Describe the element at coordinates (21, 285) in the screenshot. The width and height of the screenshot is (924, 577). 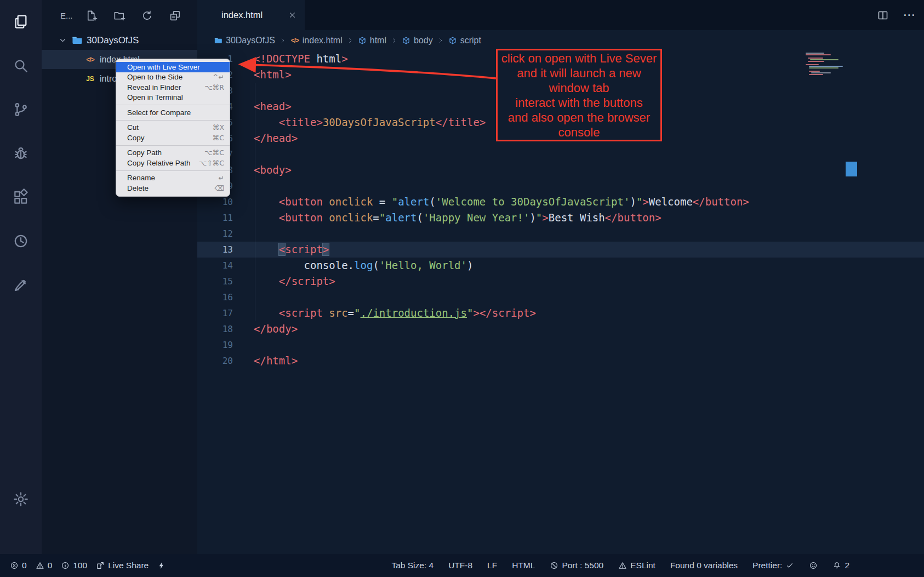
I see `activity-item-edit-pen` at that location.